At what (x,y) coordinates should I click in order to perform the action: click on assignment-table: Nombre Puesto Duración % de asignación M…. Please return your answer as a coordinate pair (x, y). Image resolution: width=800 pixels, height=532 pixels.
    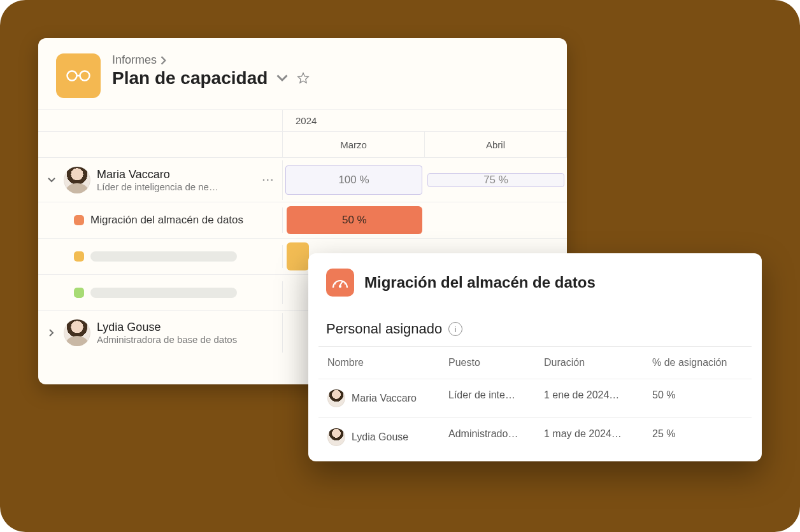
    Looking at the image, I should click on (535, 401).